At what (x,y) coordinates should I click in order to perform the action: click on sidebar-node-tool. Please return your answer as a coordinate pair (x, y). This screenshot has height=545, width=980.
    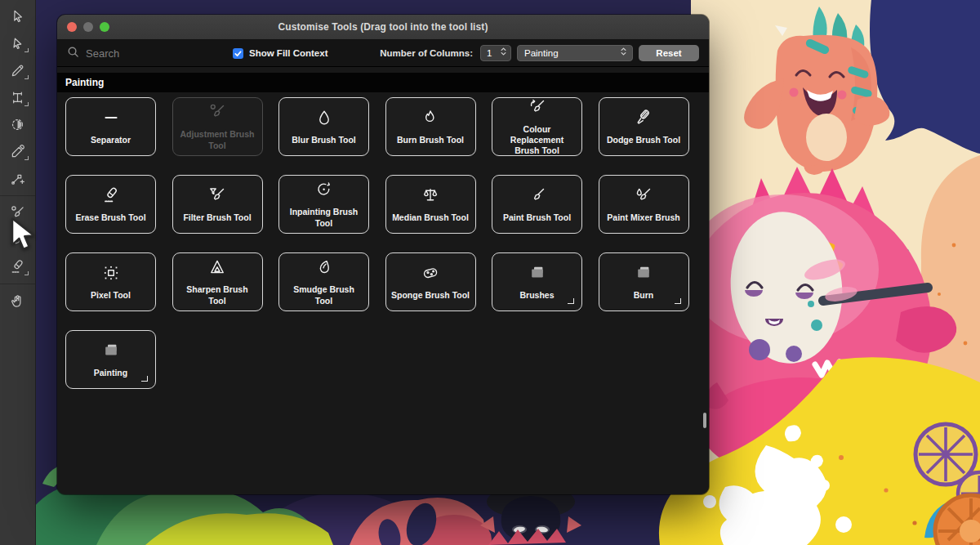
    Looking at the image, I should click on (18, 178).